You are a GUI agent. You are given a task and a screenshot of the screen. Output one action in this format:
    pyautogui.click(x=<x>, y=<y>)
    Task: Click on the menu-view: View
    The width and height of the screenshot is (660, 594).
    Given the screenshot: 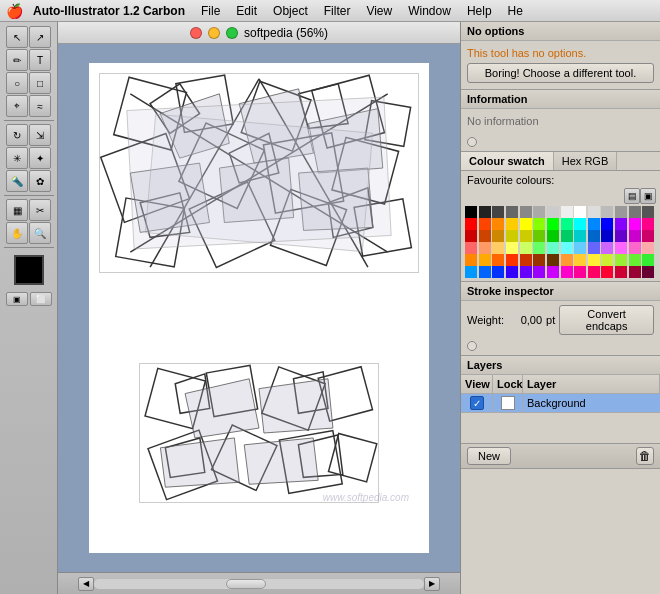 What is the action you would take?
    pyautogui.click(x=379, y=11)
    